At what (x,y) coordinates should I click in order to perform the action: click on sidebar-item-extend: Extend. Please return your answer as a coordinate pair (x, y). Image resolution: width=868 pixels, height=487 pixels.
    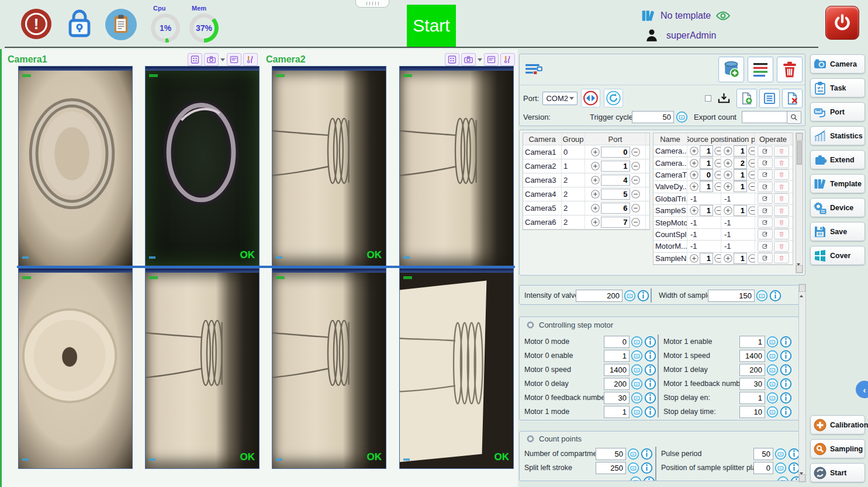
    Looking at the image, I should click on (838, 160).